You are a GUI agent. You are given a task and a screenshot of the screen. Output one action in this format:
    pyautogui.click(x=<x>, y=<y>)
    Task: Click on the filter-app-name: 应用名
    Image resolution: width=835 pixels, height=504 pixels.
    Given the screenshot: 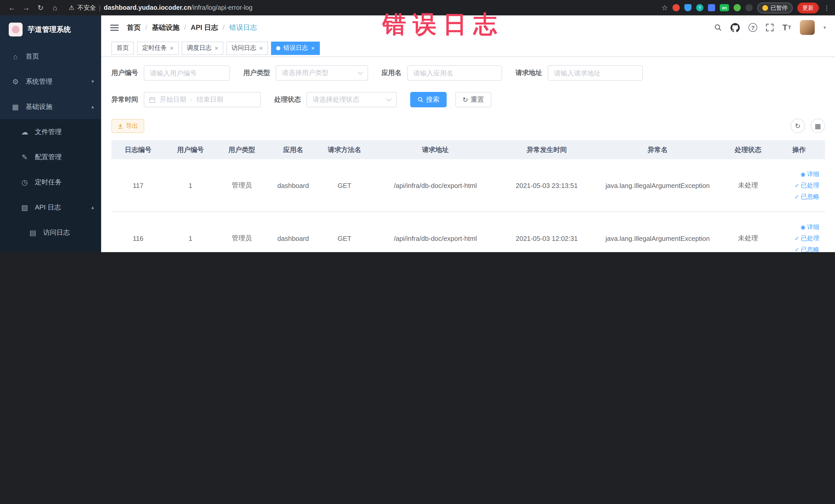 What is the action you would take?
    pyautogui.click(x=442, y=73)
    